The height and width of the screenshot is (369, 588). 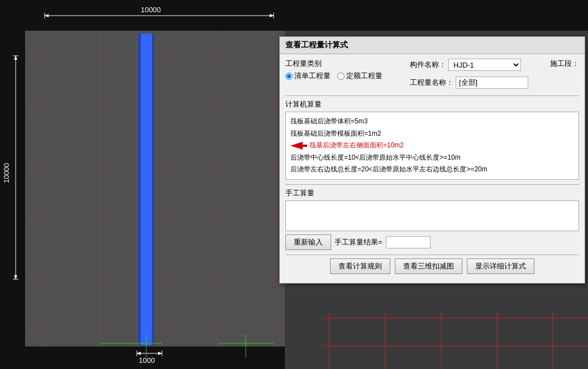 What do you see at coordinates (432, 134) in the screenshot?
I see `calc-line-2: 筏板基础后浇带模板面积=1m2` at bounding box center [432, 134].